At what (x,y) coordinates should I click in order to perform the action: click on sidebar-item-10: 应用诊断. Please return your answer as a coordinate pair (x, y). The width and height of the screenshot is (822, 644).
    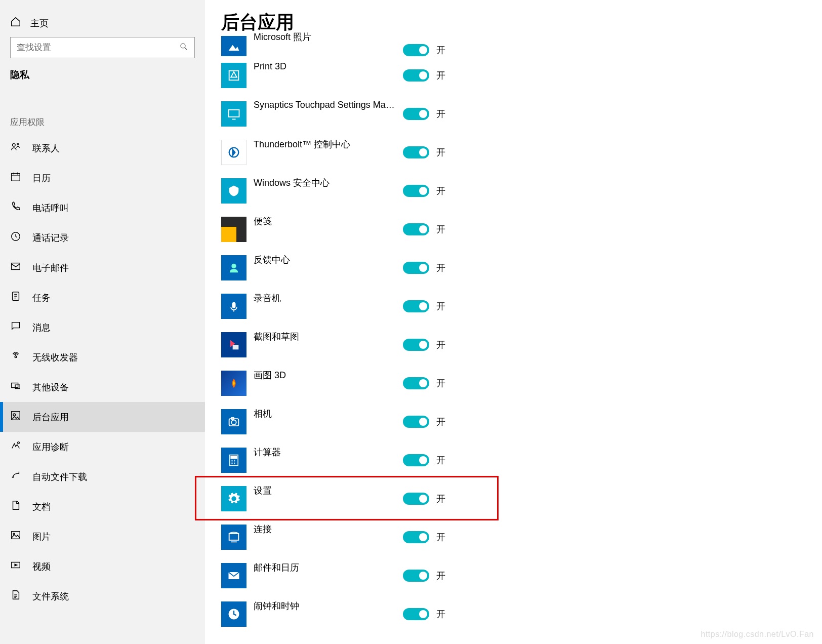
    Looking at the image, I should click on (102, 447).